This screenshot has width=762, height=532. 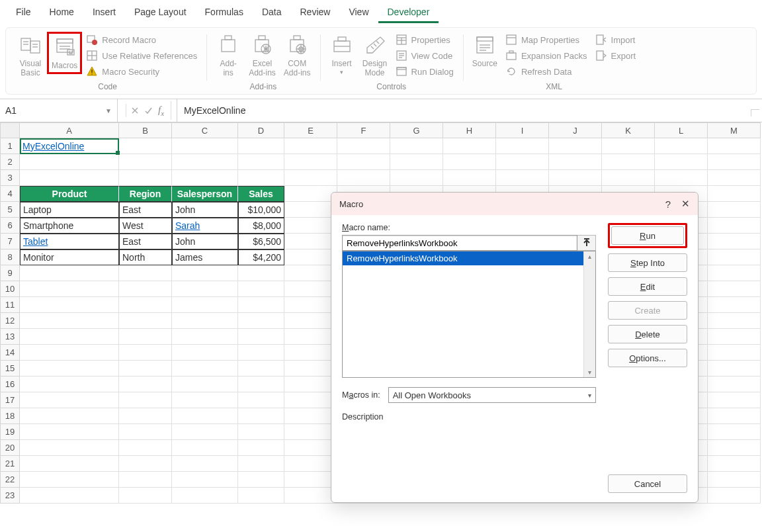 What do you see at coordinates (272, 13) in the screenshot?
I see `tab-data: Data` at bounding box center [272, 13].